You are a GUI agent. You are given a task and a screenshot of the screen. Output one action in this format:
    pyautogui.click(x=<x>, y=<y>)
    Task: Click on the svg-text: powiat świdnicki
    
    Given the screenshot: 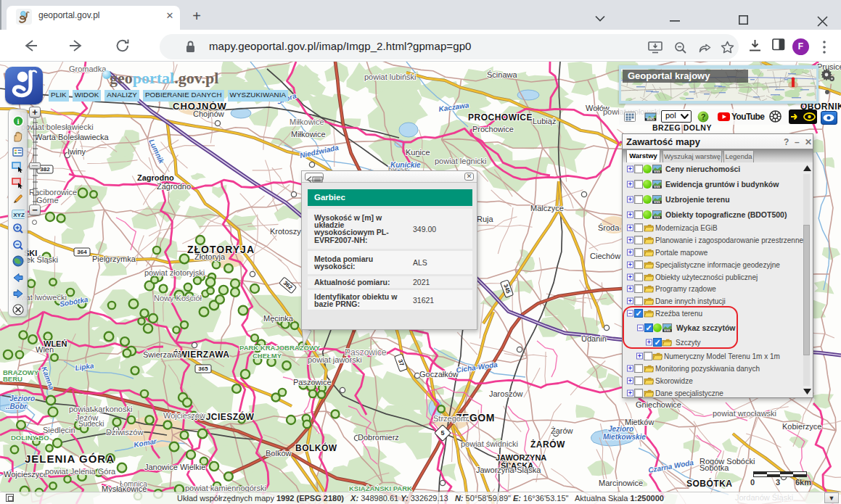 What is the action you would take?
    pyautogui.click(x=489, y=444)
    